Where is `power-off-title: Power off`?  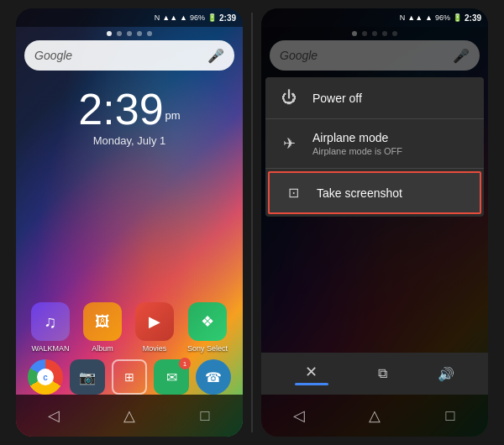 power-off-title: Power off is located at coordinates (391, 98).